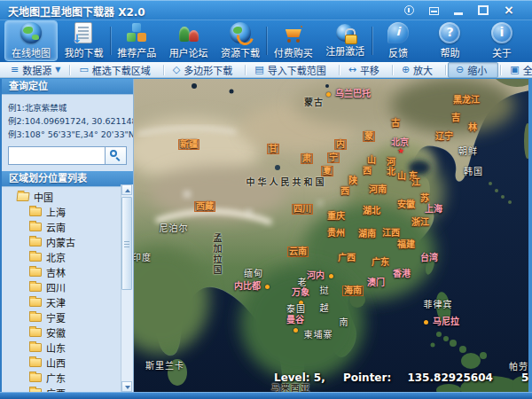 The image size is (532, 399). What do you see at coordinates (345, 41) in the screenshot?
I see `toolbar-button: 注册激活` at bounding box center [345, 41].